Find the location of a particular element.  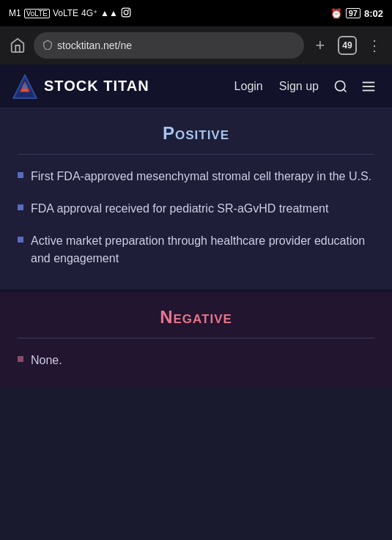

negative-divider is located at coordinates (196, 339).